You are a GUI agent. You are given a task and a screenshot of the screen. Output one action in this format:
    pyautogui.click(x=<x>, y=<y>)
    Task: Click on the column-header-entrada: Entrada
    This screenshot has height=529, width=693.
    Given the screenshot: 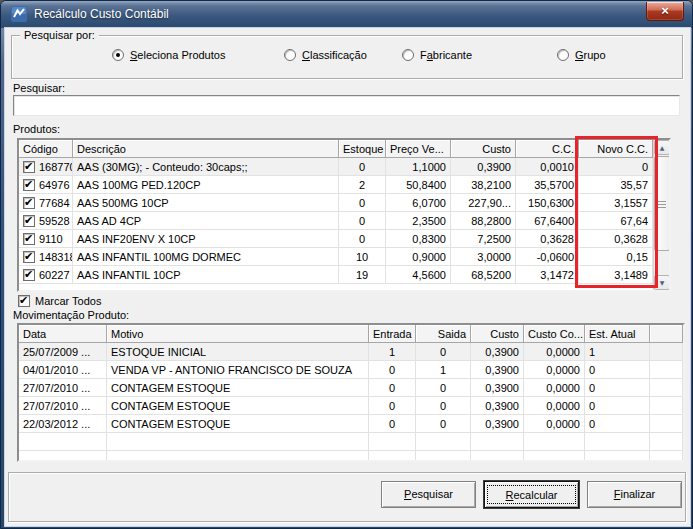 What is the action you would take?
    pyautogui.click(x=392, y=334)
    